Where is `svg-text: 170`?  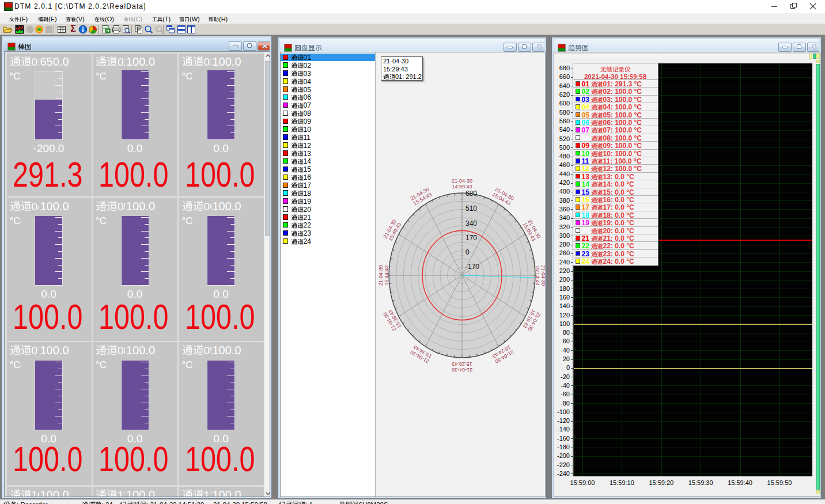 svg-text: 170 is located at coordinates (471, 238).